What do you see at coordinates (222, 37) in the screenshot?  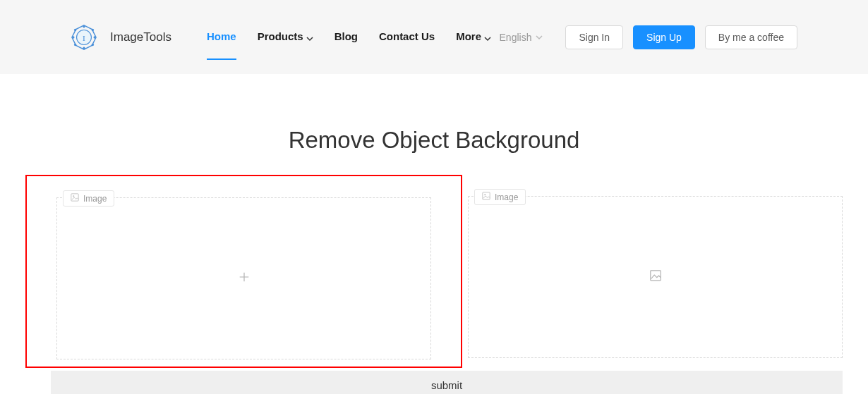 I see `nav-home-label: Home` at bounding box center [222, 37].